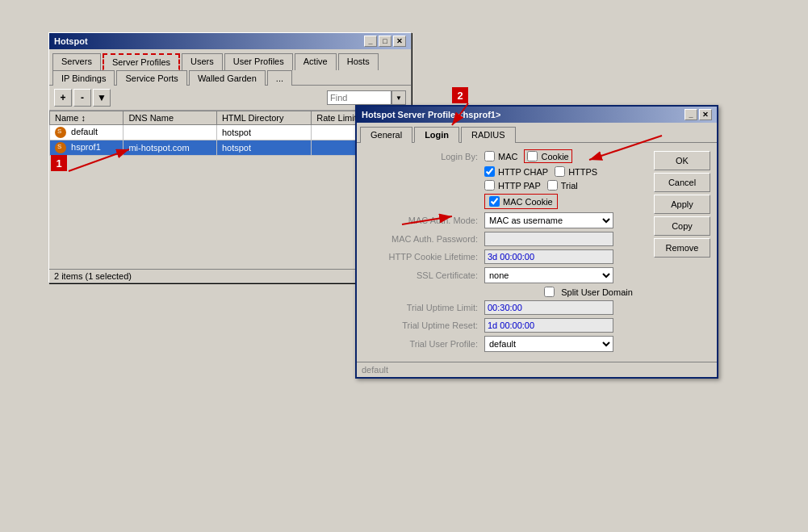 The width and height of the screenshot is (808, 532). Describe the element at coordinates (508, 308) in the screenshot. I see `trial-uptime-limit-row: Trial Uptime Limit:` at that location.